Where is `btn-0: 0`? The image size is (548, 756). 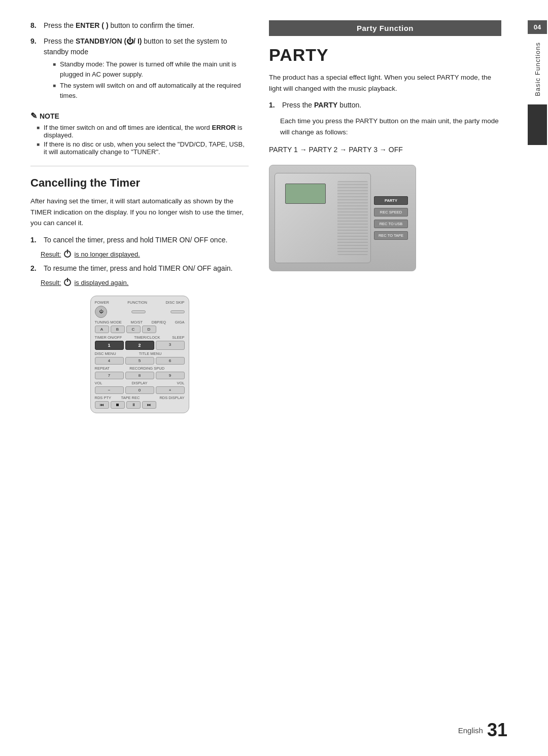
btn-0: 0 is located at coordinates (140, 390).